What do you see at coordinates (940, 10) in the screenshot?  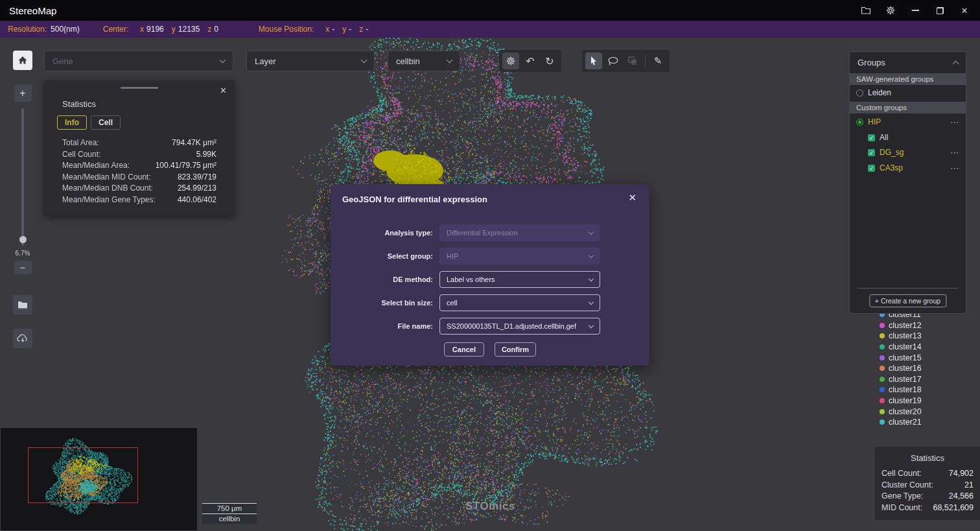 I see `restore-window-icon` at bounding box center [940, 10].